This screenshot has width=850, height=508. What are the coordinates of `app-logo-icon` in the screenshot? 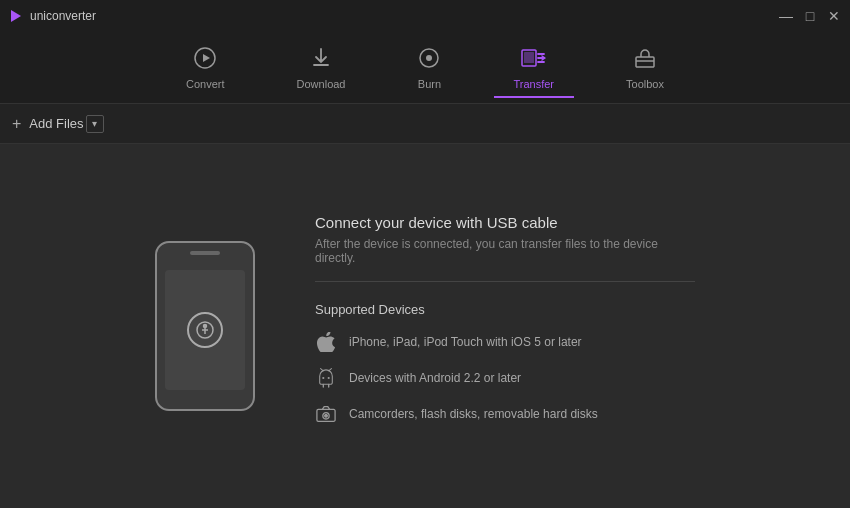 It's located at (16, 16).